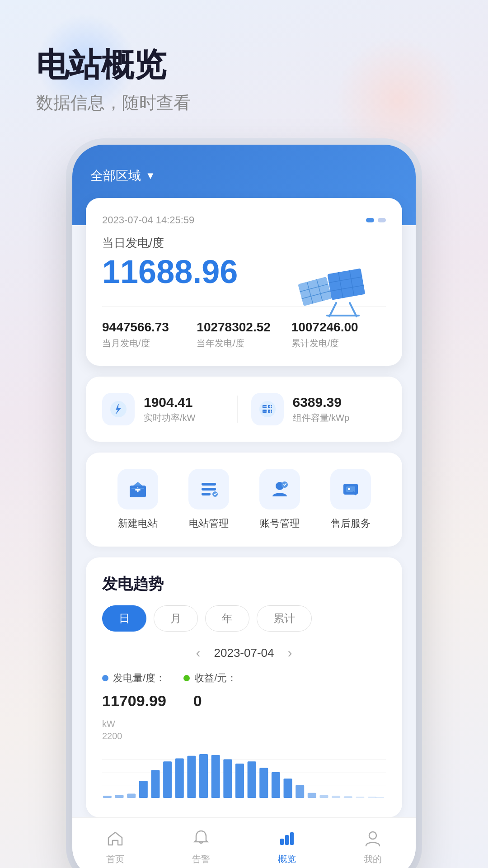 The width and height of the screenshot is (488, 868). I want to click on action-service: 售后服务, so click(351, 500).